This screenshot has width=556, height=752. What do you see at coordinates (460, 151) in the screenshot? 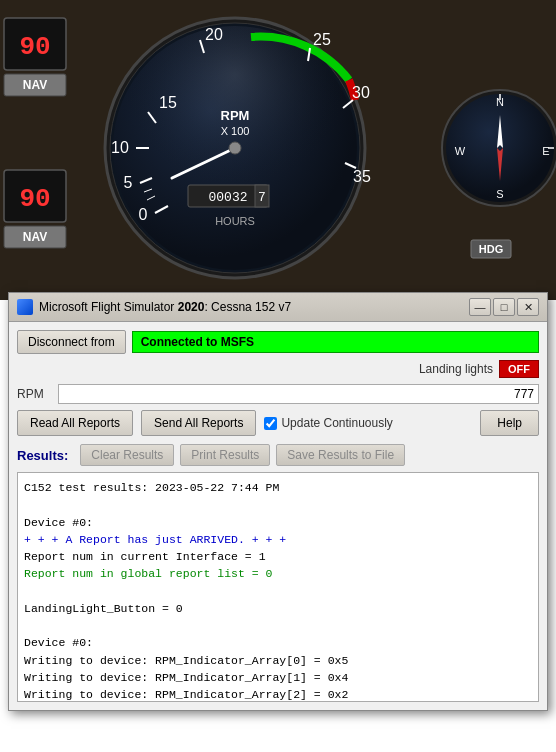
I see `svg-text: W` at bounding box center [460, 151].